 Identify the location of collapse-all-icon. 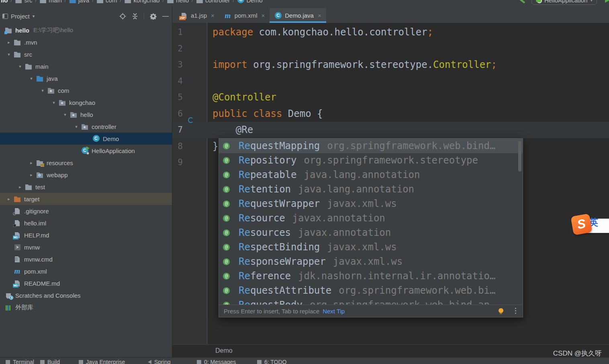
(135, 16).